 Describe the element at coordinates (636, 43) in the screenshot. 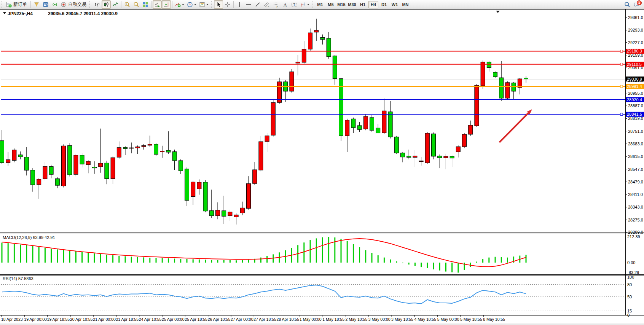

I see `price-tick-label: 29227.0` at that location.